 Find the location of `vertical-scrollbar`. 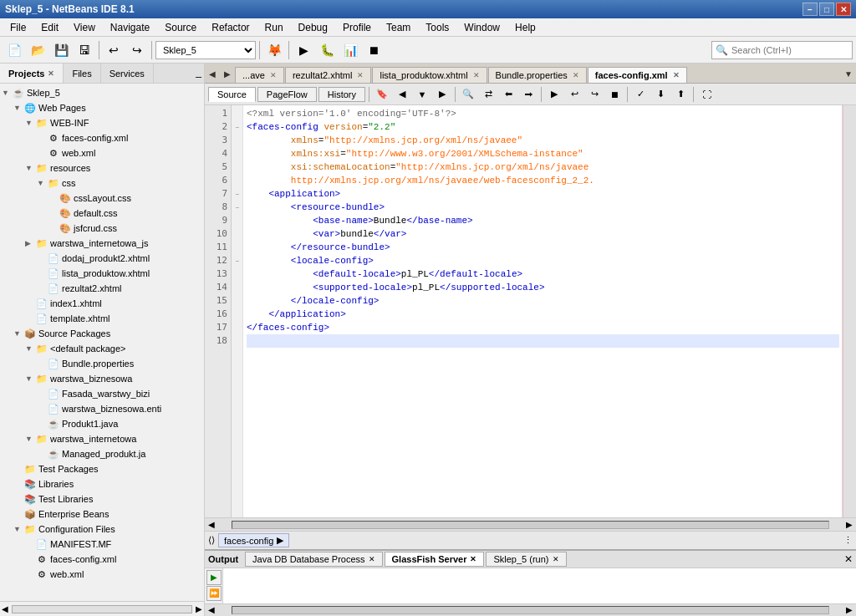

vertical-scrollbar is located at coordinates (849, 311).